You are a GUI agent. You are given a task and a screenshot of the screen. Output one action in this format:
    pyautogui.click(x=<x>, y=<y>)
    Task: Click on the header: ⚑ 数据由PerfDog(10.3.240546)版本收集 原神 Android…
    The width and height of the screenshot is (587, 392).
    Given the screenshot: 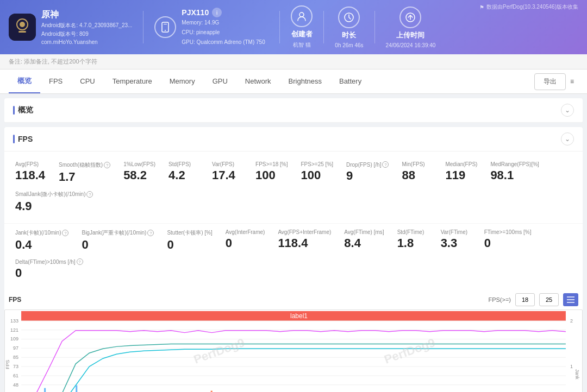 What is the action you would take?
    pyautogui.click(x=294, y=27)
    